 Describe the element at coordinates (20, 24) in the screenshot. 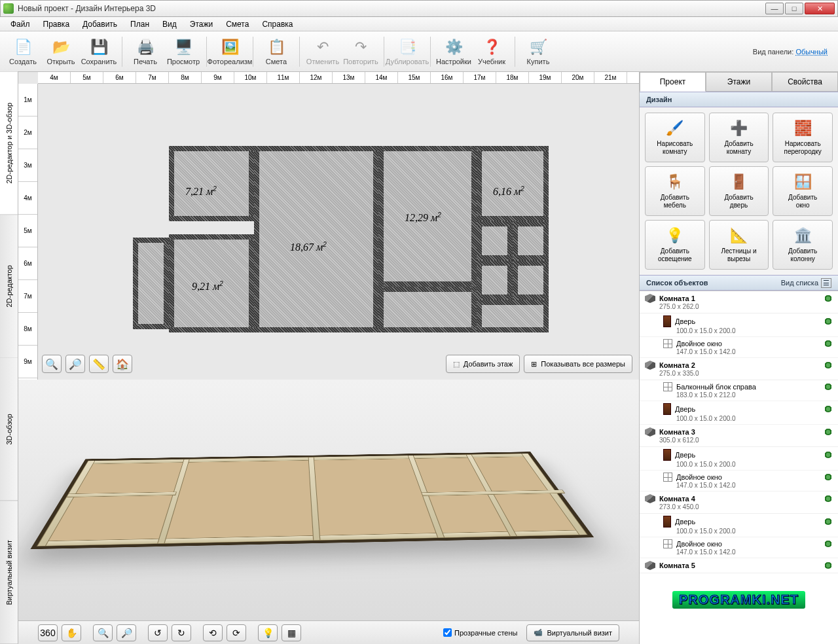

I see `menu-Файл: Файл` at that location.